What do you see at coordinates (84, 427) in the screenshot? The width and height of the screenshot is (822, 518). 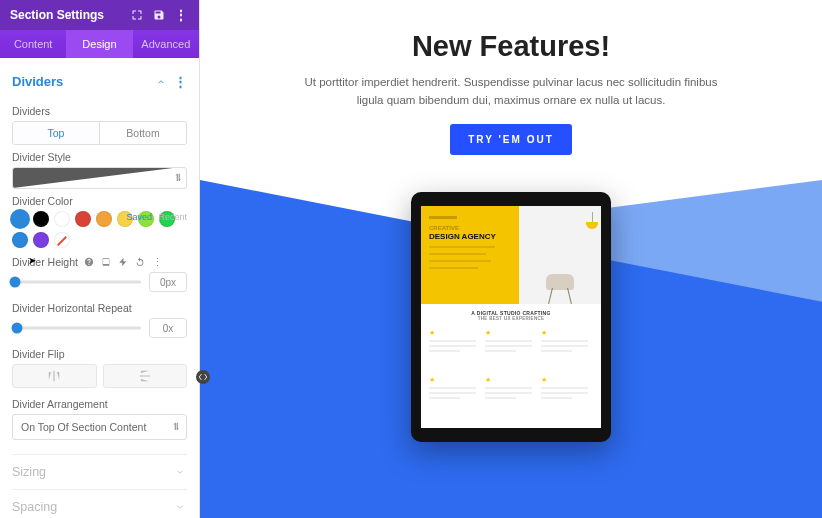 I see `divider-arrangement-value: On Top Of Section Content` at bounding box center [84, 427].